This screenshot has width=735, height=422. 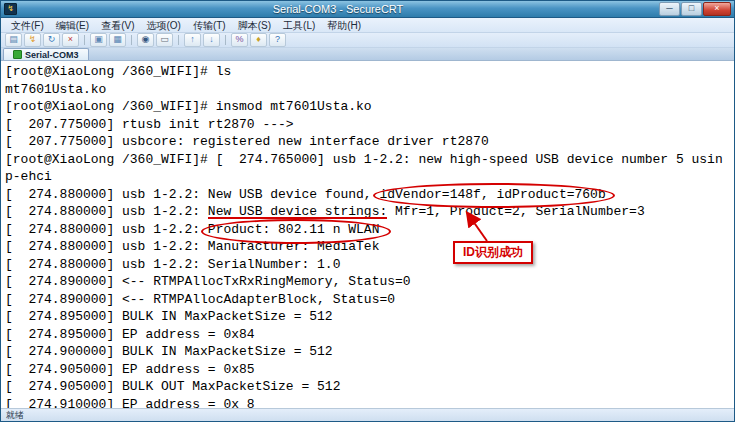 What do you see at coordinates (370, 230) in the screenshot?
I see `terminal-line: [ 274.880000] usb 1-2.2: Product: 802.11…` at bounding box center [370, 230].